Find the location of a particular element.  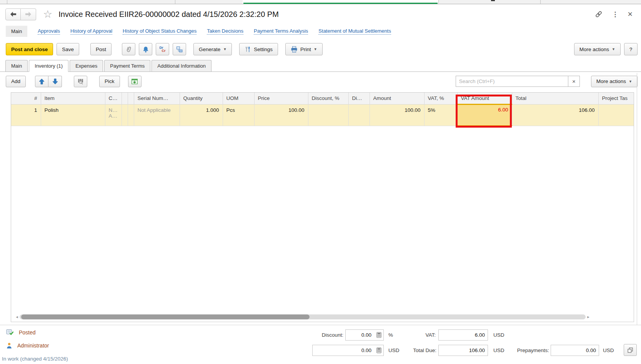

scroll-left-icon: ◂ is located at coordinates (17, 317).